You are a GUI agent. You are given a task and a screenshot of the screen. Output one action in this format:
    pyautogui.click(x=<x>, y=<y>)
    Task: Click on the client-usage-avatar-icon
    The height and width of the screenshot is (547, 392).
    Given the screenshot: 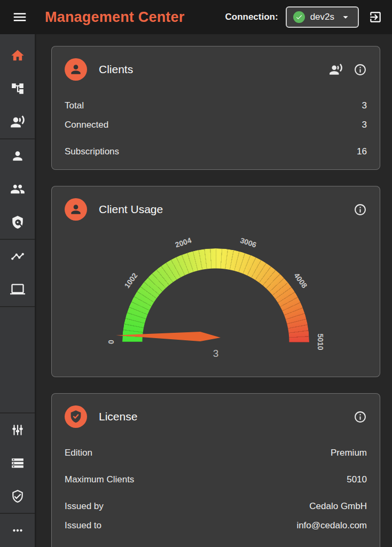 What is the action you would take?
    pyautogui.click(x=76, y=209)
    